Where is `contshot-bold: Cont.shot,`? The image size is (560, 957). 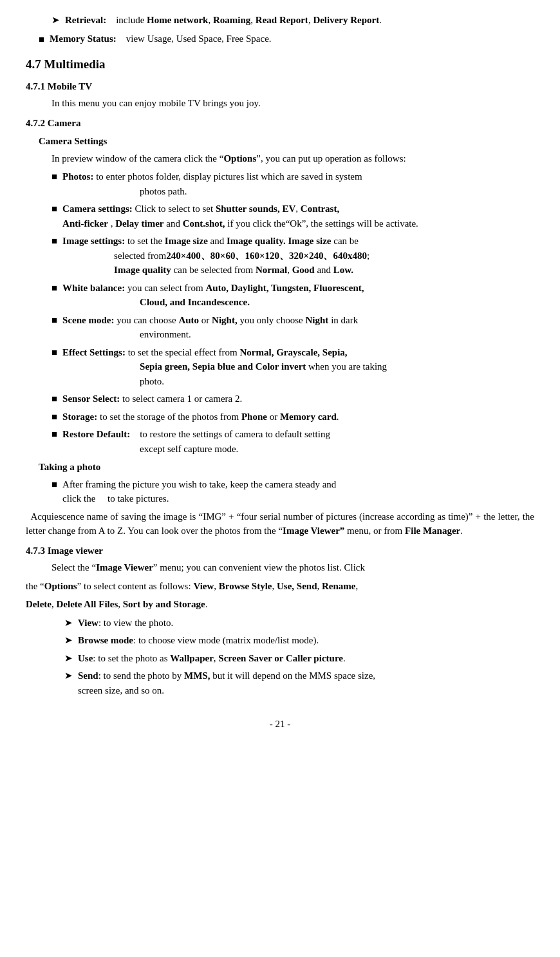 contshot-bold: Cont.shot, is located at coordinates (204, 223).